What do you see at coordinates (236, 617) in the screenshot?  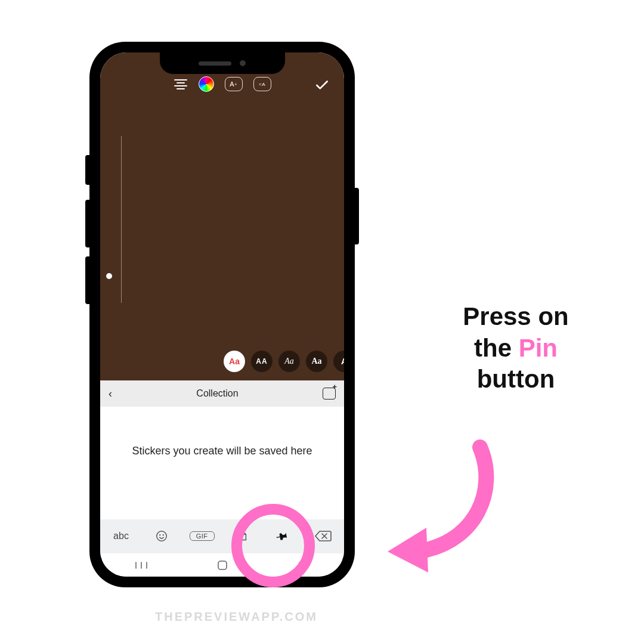 I see `watermark-text: THEPREVIEWAPP.COM` at bounding box center [236, 617].